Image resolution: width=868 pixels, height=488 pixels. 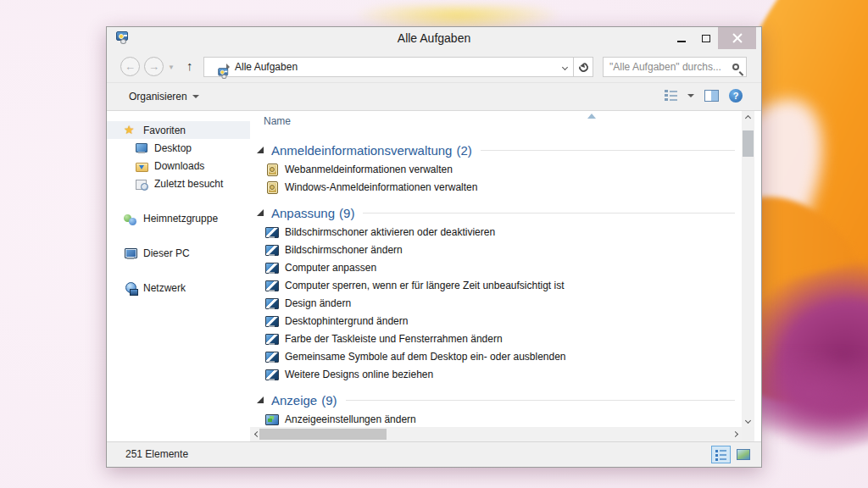 I want to click on item-count: 251 Elemente, so click(x=157, y=454).